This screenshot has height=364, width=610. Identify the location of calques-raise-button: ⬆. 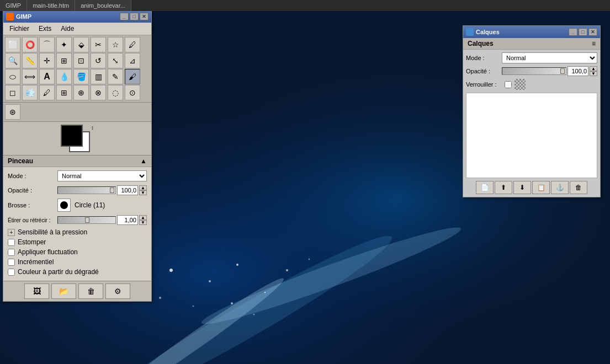
(503, 188).